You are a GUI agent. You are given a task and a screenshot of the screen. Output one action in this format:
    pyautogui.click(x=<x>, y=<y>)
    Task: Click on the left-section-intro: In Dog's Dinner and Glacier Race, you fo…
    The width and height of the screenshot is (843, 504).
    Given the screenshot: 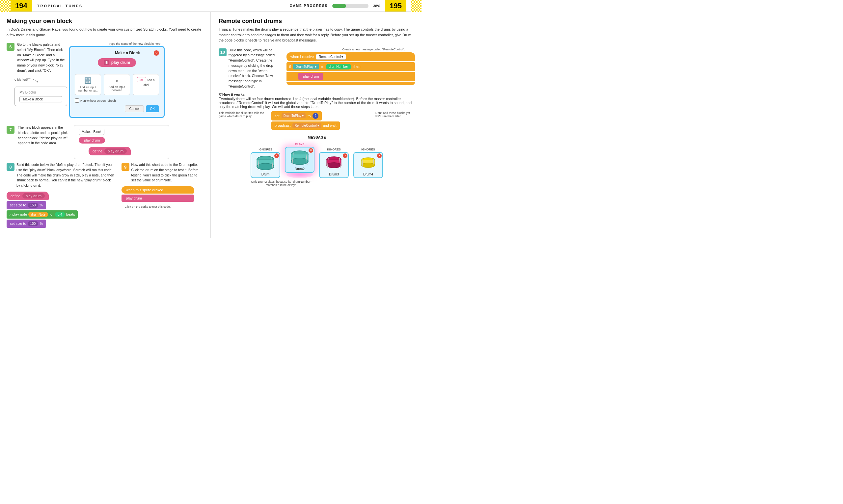 What is the action you would take?
    pyautogui.click(x=105, y=32)
    